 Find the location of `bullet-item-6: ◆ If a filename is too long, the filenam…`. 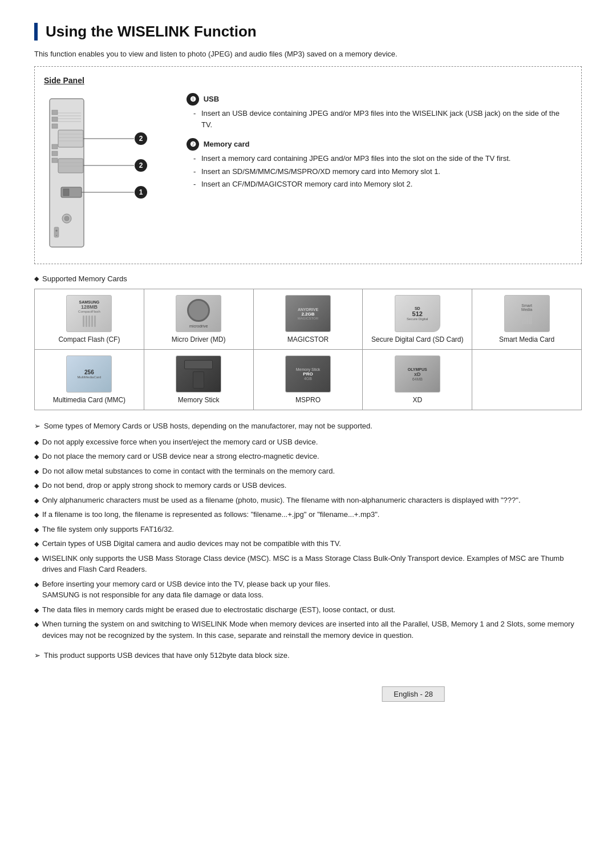

bullet-item-6: ◆ If a filename is too long, the filenam… is located at coordinates (308, 515).